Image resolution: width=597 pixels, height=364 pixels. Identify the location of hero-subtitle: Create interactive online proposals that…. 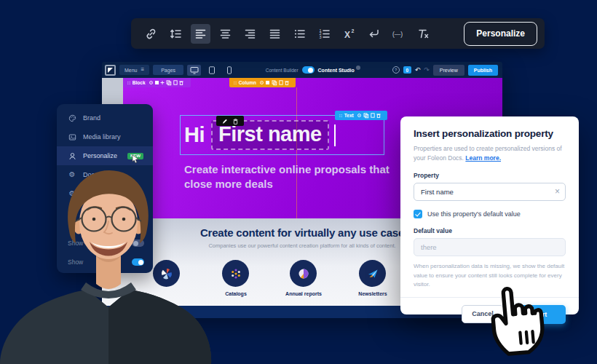
(301, 176).